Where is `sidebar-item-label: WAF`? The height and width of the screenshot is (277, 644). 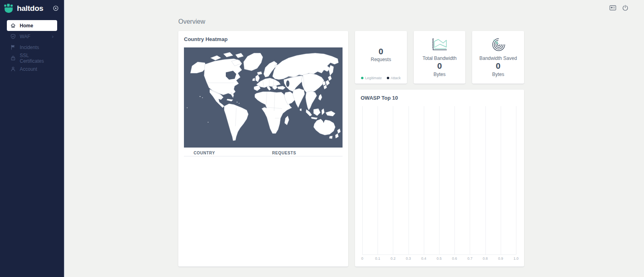
sidebar-item-label: WAF is located at coordinates (25, 37).